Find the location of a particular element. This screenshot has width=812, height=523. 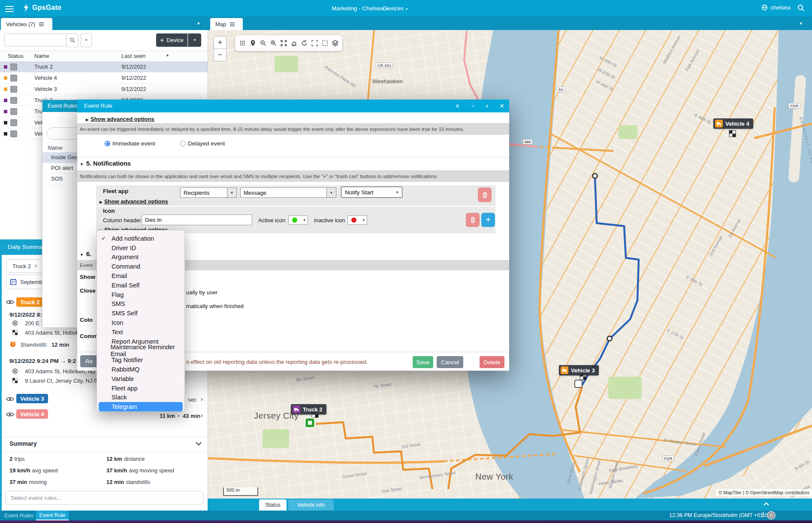

add-notification-button: + is located at coordinates (488, 220).